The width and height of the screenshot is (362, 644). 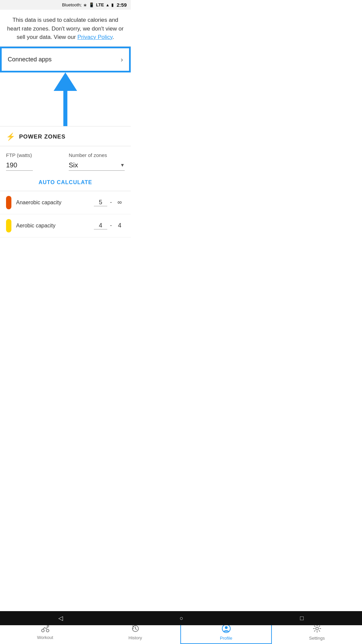 What do you see at coordinates (9, 203) in the screenshot?
I see `zone-color-anaerobic` at bounding box center [9, 203].